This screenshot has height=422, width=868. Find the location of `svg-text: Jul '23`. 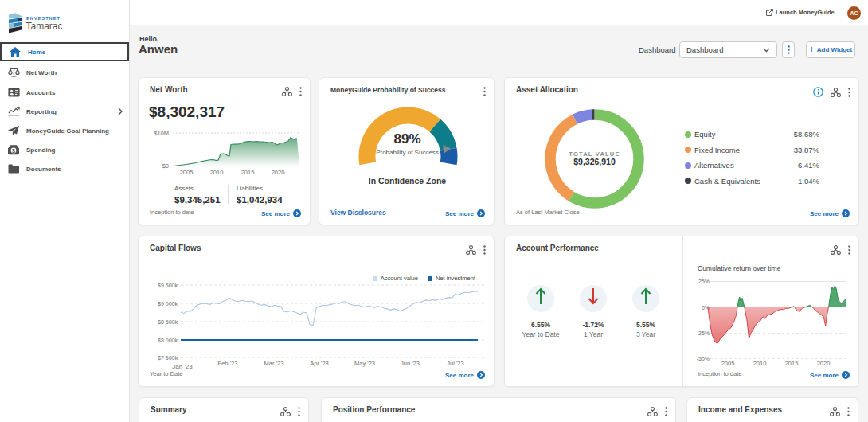

svg-text: Jul '23 is located at coordinates (456, 363).